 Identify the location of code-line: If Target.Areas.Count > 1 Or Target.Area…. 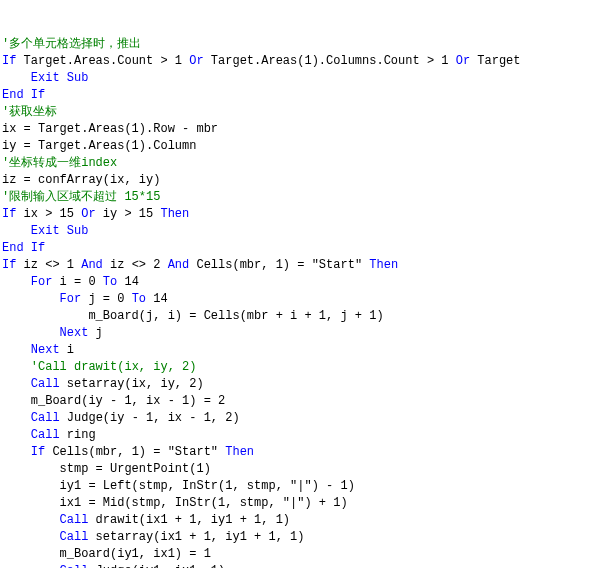
(298, 62).